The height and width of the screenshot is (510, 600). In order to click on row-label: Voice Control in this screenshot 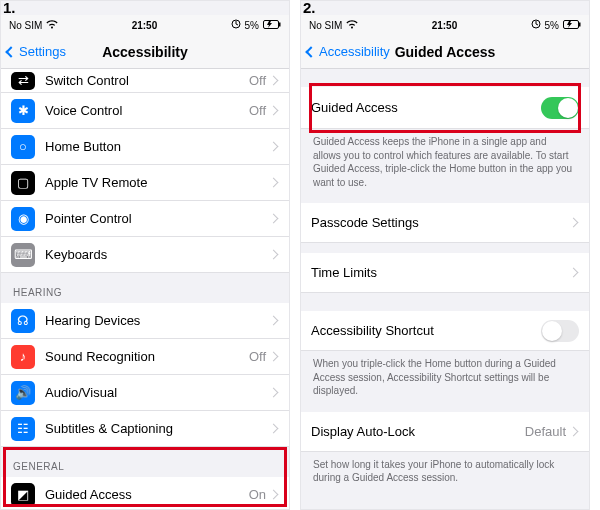, I will do `click(147, 110)`.